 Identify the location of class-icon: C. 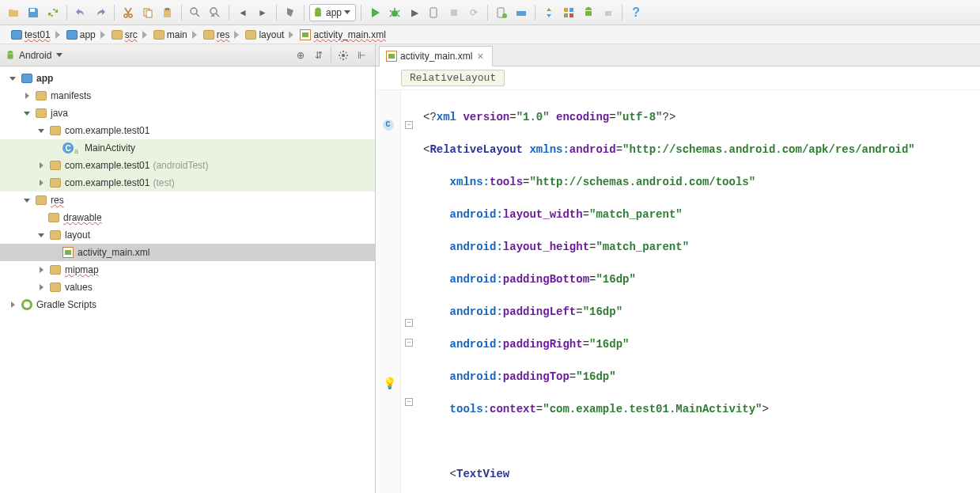
(68, 148).